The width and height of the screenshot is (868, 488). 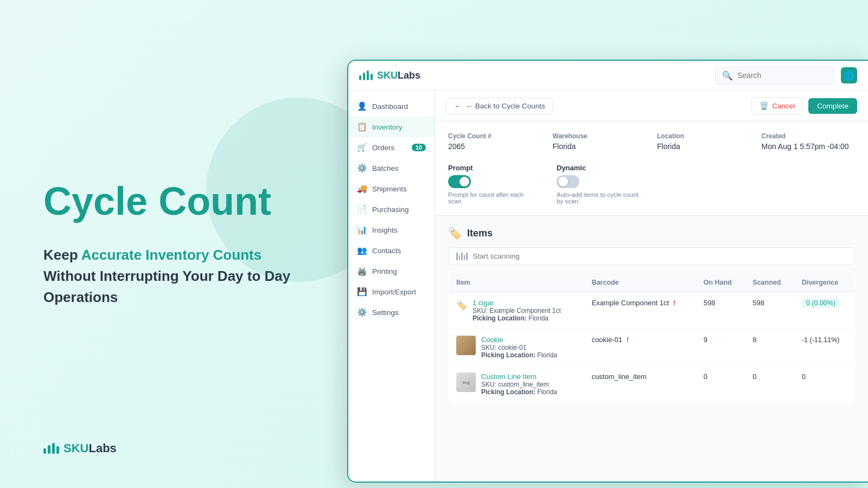 What do you see at coordinates (764, 106) in the screenshot?
I see `trash-icon: 🗑️` at bounding box center [764, 106].